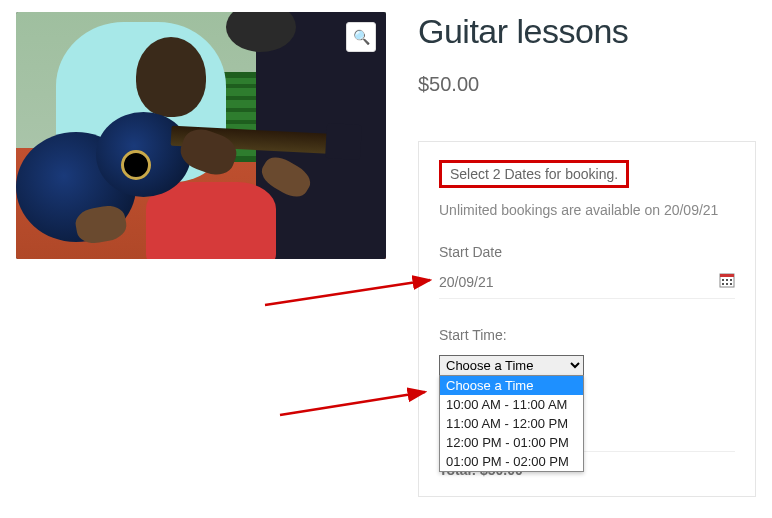 The image size is (772, 518). Describe the element at coordinates (512, 386) in the screenshot. I see `time-option-placeholder: Choose a Time` at that location.